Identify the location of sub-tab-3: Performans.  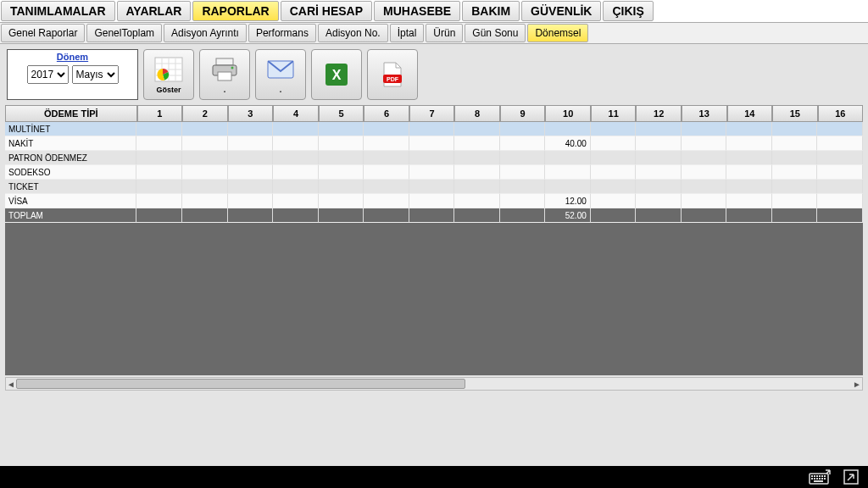
(282, 33).